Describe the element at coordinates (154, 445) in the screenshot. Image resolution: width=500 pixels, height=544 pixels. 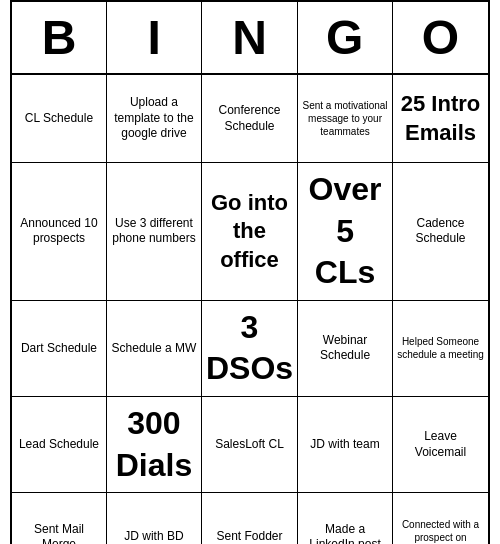
I see `bingo-cell-16: 300 Dials` at that location.